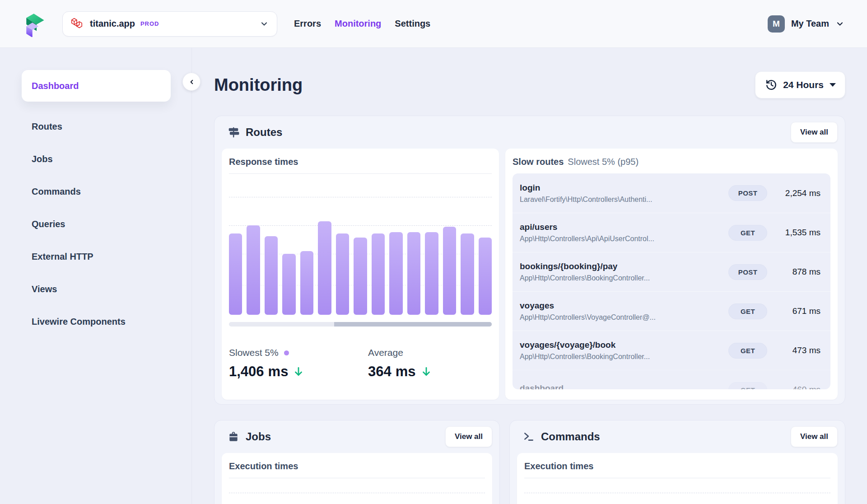  What do you see at coordinates (671, 311) in the screenshot?
I see `route-row: voyages App\Http\Controllers\VoyageContr…` at bounding box center [671, 311].